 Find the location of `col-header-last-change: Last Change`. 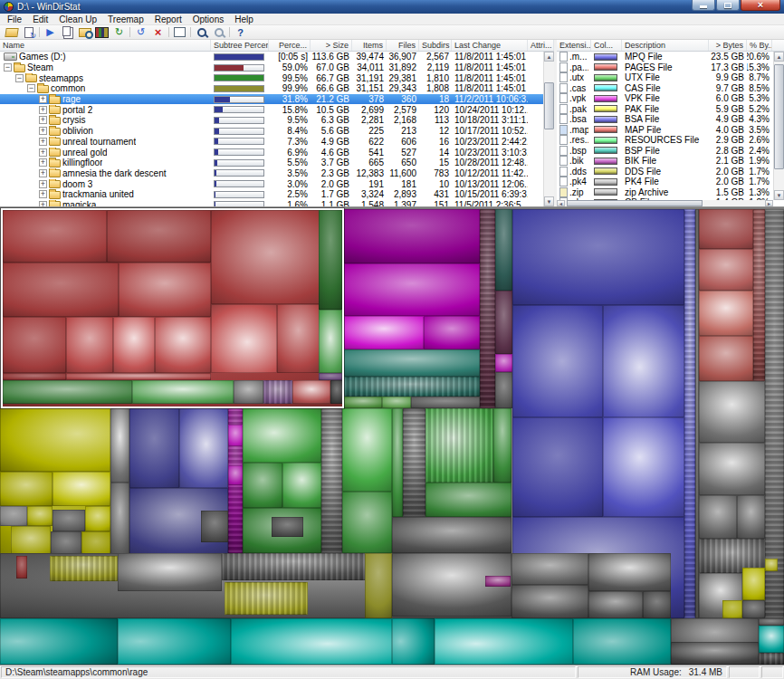

col-header-last-change: Last Change is located at coordinates (490, 45).